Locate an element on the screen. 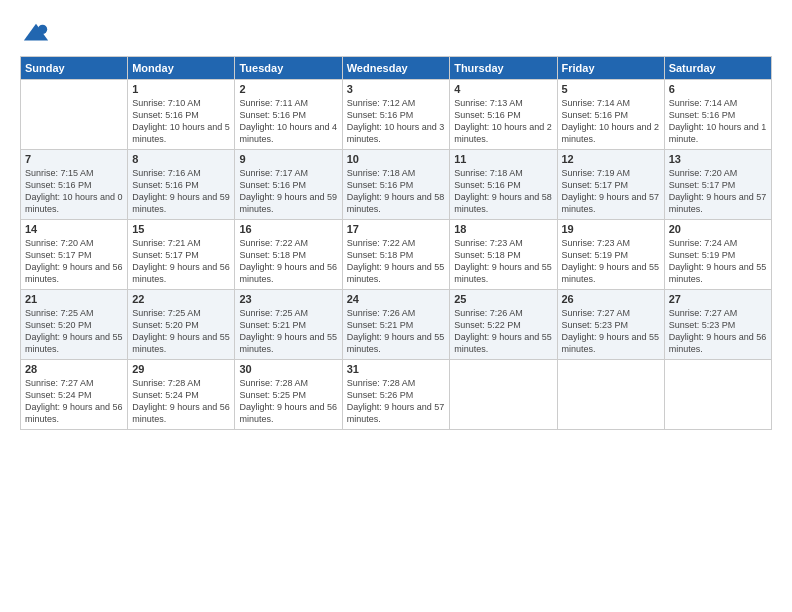  day-info: Sunrise: 7:28 AMSunset: 5:25 PMDaylight:… is located at coordinates (288, 402).